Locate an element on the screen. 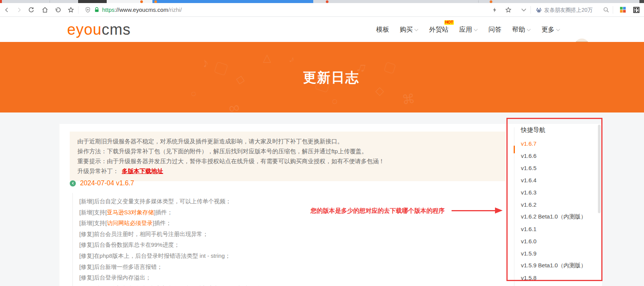 This screenshot has height=286, width=644. nav-item-foreign-trade: 外贸站HOT is located at coordinates (439, 30).